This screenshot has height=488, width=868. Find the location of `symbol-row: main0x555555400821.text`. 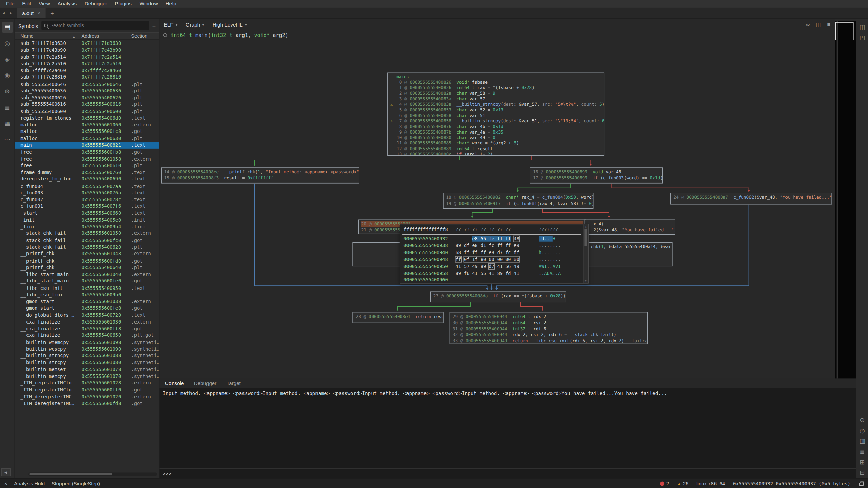

symbol-row: main0x555555400821.text is located at coordinates (87, 145).